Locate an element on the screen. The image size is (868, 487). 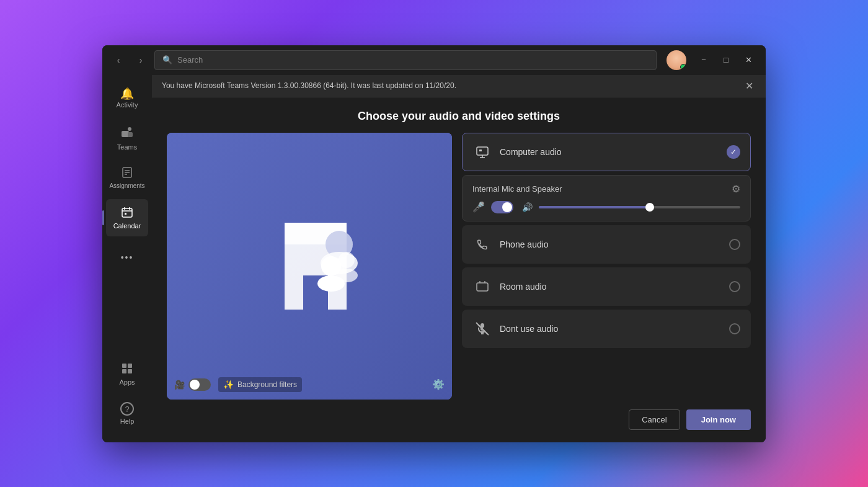
sidebar-bottom: Apps ? Help is located at coordinates (127, 396).